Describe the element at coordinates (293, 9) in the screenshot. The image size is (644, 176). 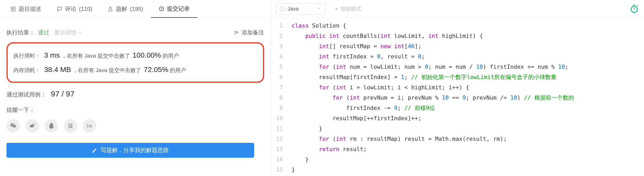
I see `language-value: Java` at that location.